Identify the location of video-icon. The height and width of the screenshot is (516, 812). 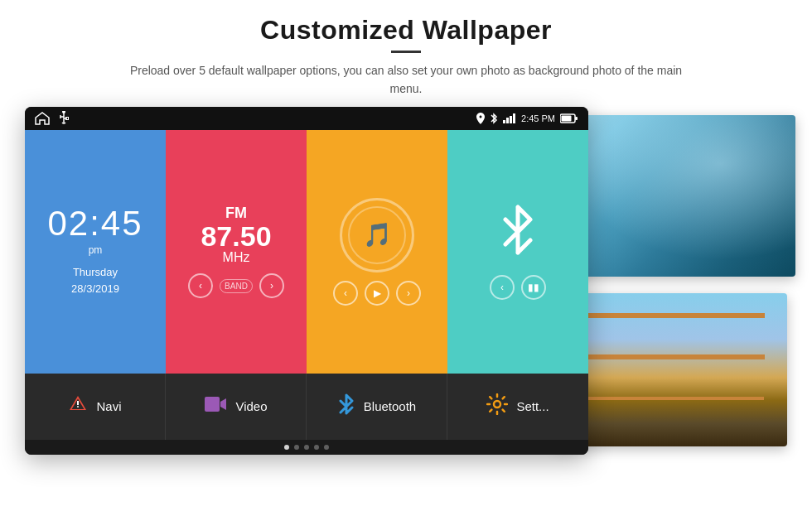
(215, 407).